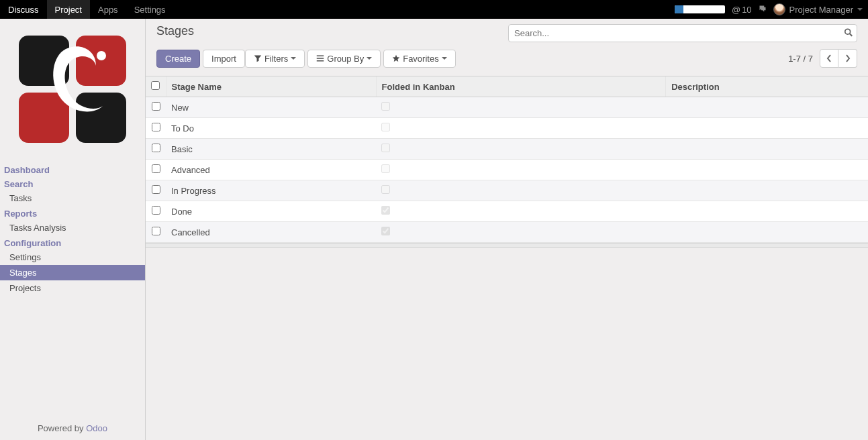  What do you see at coordinates (679, 9) in the screenshot?
I see `progress-fill` at bounding box center [679, 9].